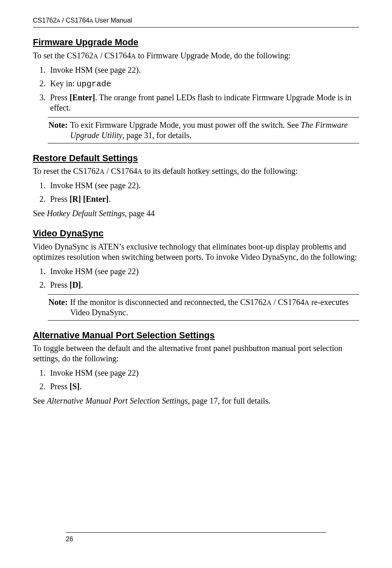 The image size is (392, 568). Describe the element at coordinates (69, 539) in the screenshot. I see `page-number: 26` at that location.